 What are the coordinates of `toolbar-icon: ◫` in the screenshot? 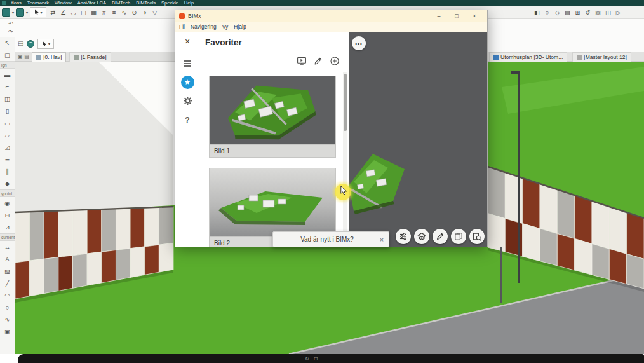 It's located at (608, 13).